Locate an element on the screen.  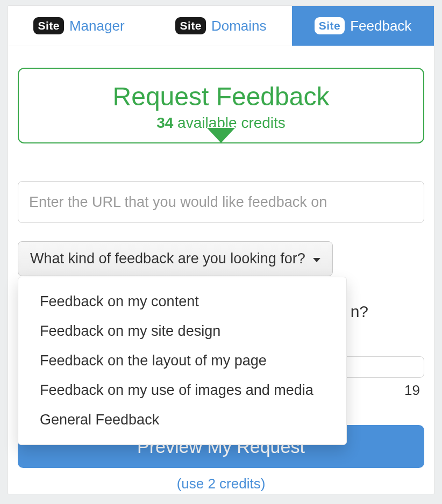
caret-down-icon is located at coordinates (317, 260).